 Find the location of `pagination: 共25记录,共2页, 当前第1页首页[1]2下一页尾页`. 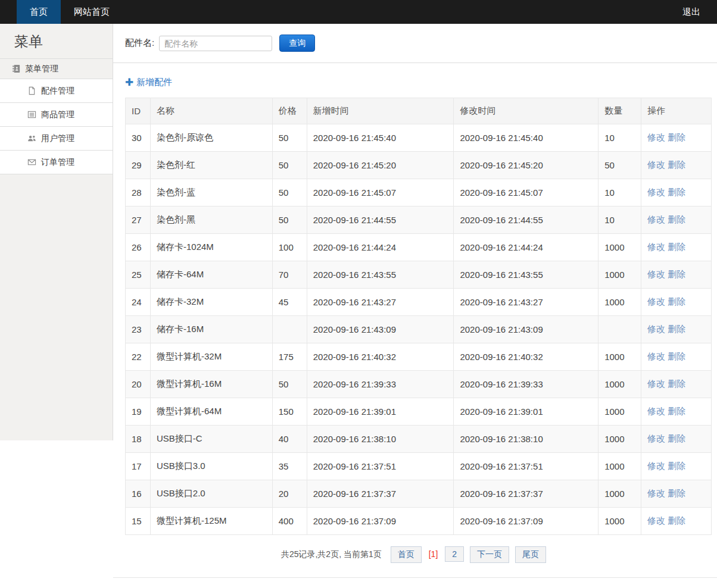

pagination: 共25记录,共2页, 当前第1页首页[1]2下一页尾页 is located at coordinates (415, 555).